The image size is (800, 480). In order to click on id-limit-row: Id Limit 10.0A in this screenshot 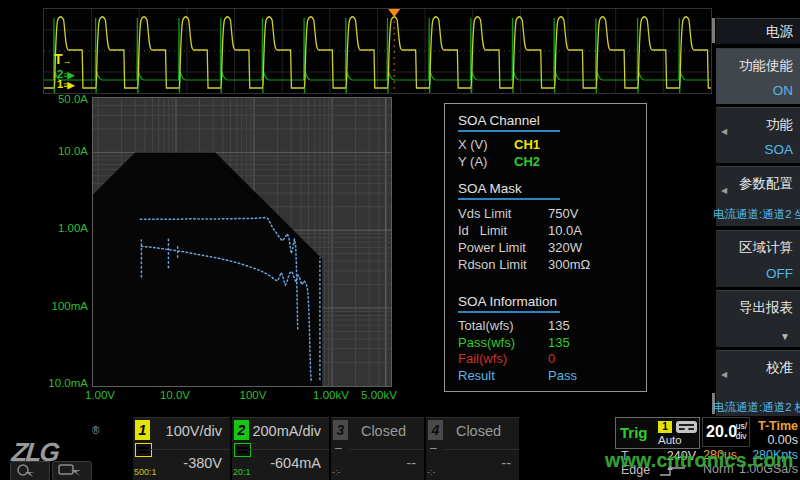, I will do `click(549, 231)`.